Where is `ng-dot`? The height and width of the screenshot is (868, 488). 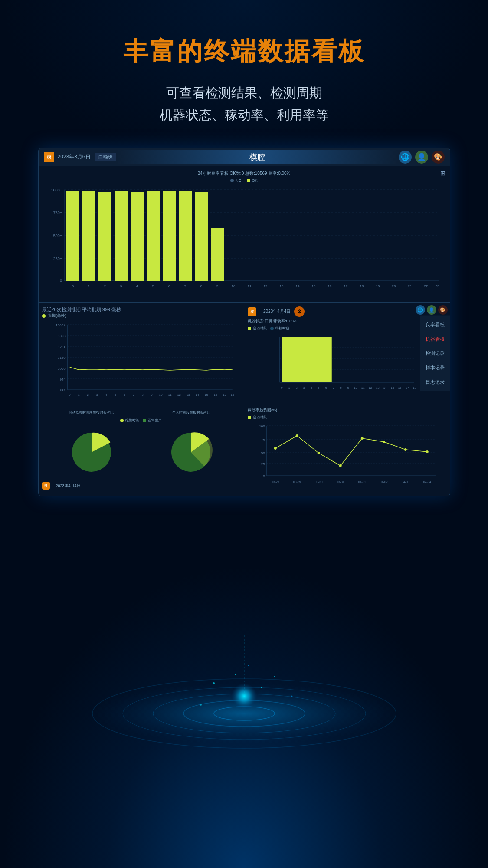 ng-dot is located at coordinates (232, 181).